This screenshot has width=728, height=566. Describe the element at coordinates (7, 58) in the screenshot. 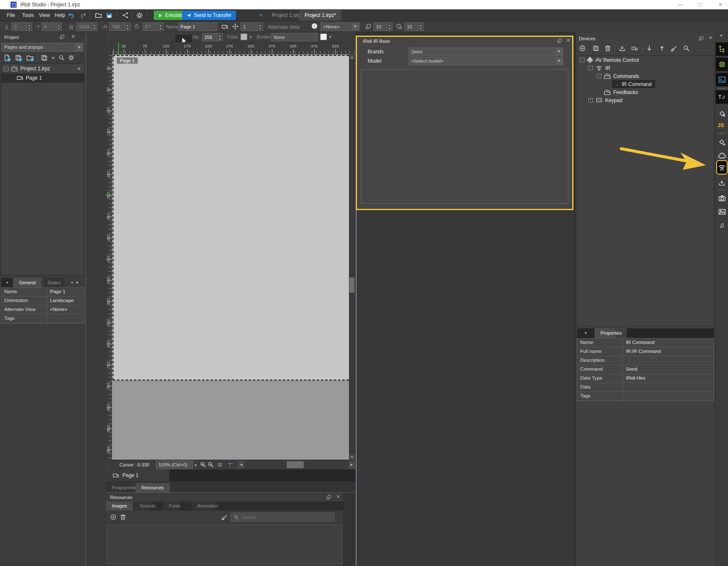

I see `add-page-icon: +` at that location.